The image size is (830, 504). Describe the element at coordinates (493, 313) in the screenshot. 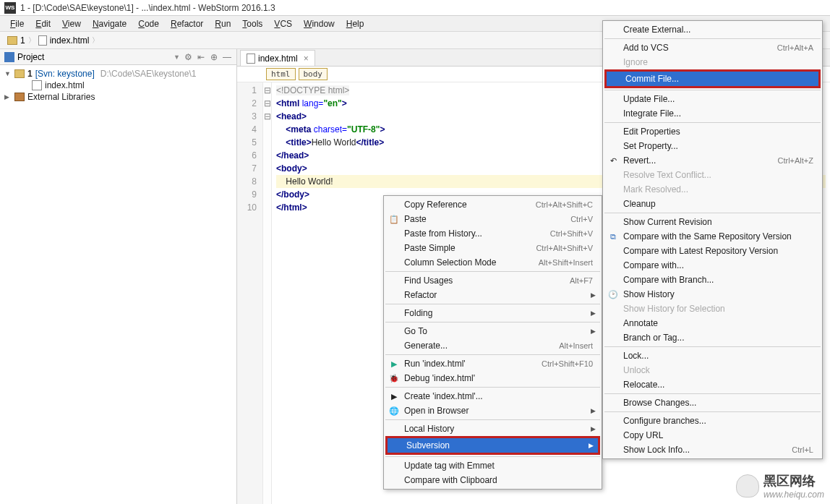

I see `menu-item-folding: Folding▶` at that location.